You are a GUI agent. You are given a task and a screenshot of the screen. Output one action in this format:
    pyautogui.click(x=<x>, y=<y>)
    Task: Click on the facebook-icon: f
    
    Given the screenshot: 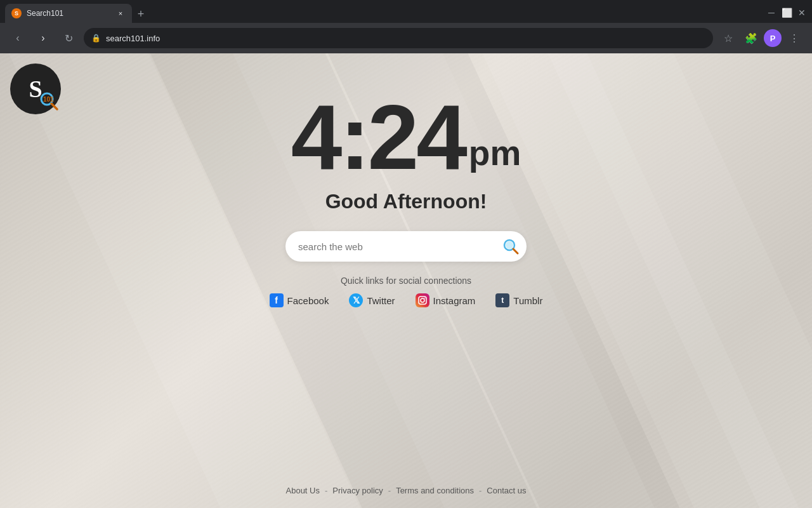 What is the action you would take?
    pyautogui.click(x=277, y=300)
    